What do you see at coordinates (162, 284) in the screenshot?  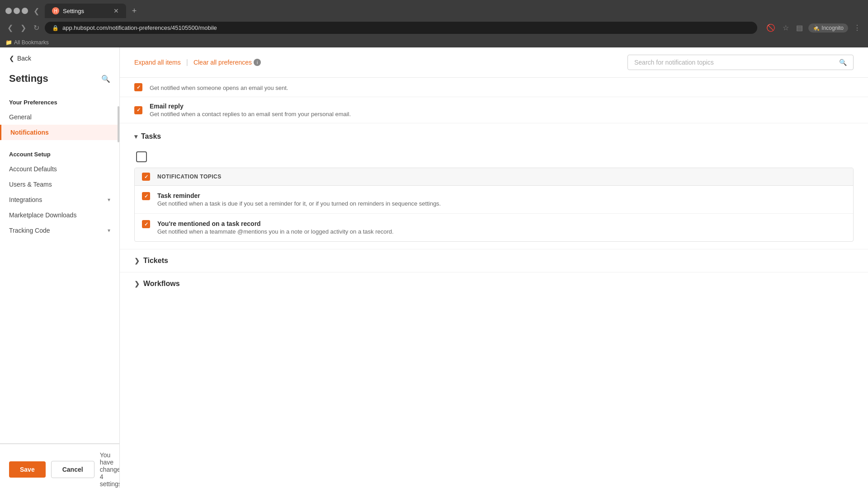 I see `workflows-section-title: Workflows` at bounding box center [162, 284].